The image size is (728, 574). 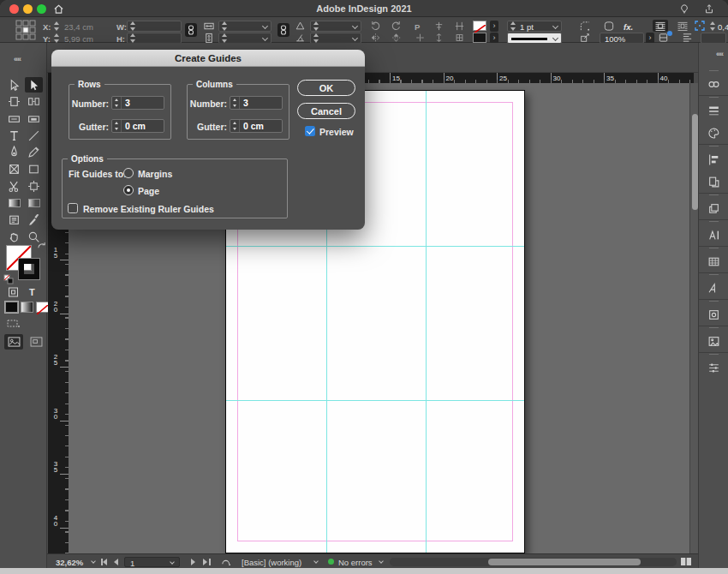 I want to click on default-swatches-icon, so click(x=9, y=279).